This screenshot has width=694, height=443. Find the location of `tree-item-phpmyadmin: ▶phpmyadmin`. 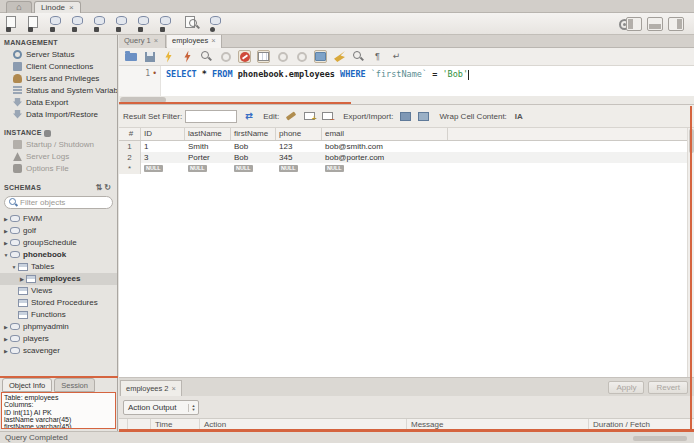

tree-item-phpmyadmin: ▶phpmyadmin is located at coordinates (58, 327).